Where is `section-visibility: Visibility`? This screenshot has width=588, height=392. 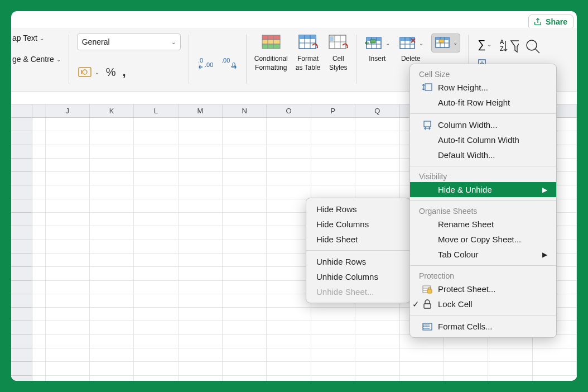 section-visibility: Visibility is located at coordinates (483, 176).